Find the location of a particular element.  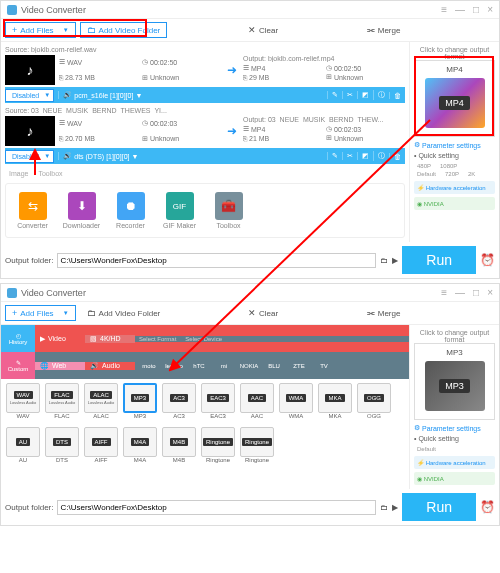

duration: 00:02:50 is located at coordinates (164, 62).